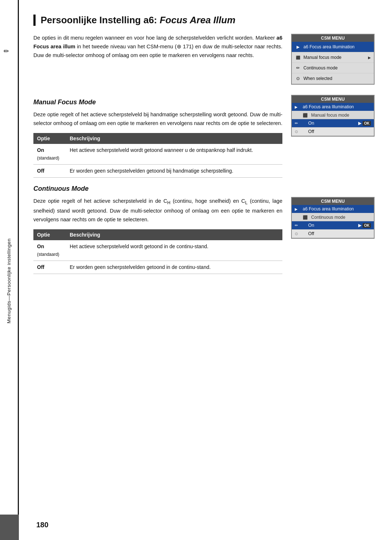 The height and width of the screenshot is (540, 392). I want to click on sidebar: ✏ Menugids—Persoonlijke instellingen, so click(9, 270).